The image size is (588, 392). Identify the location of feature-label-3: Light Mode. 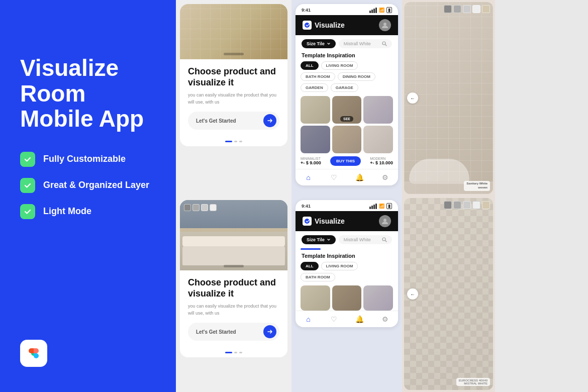
(67, 211).